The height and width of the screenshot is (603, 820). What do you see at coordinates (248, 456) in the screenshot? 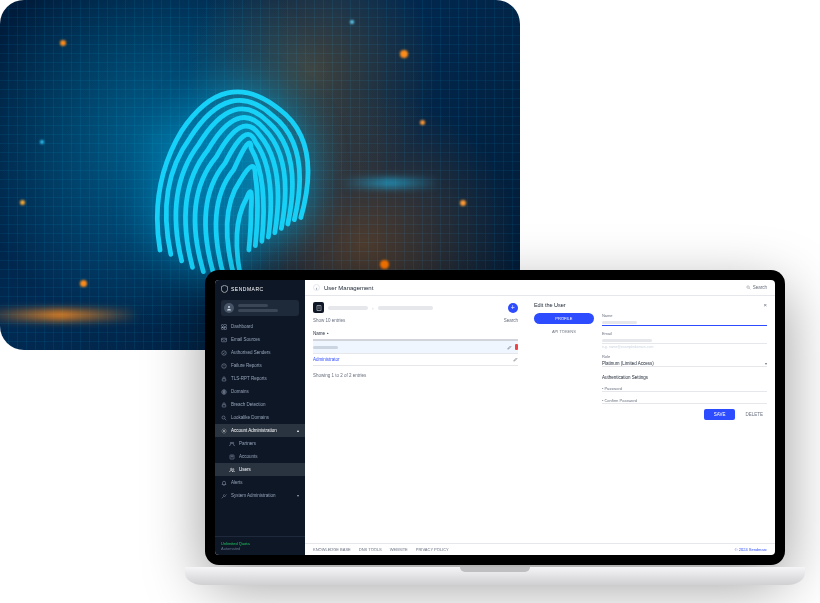
I see `sidebar-item-label: Accounts` at bounding box center [248, 456].